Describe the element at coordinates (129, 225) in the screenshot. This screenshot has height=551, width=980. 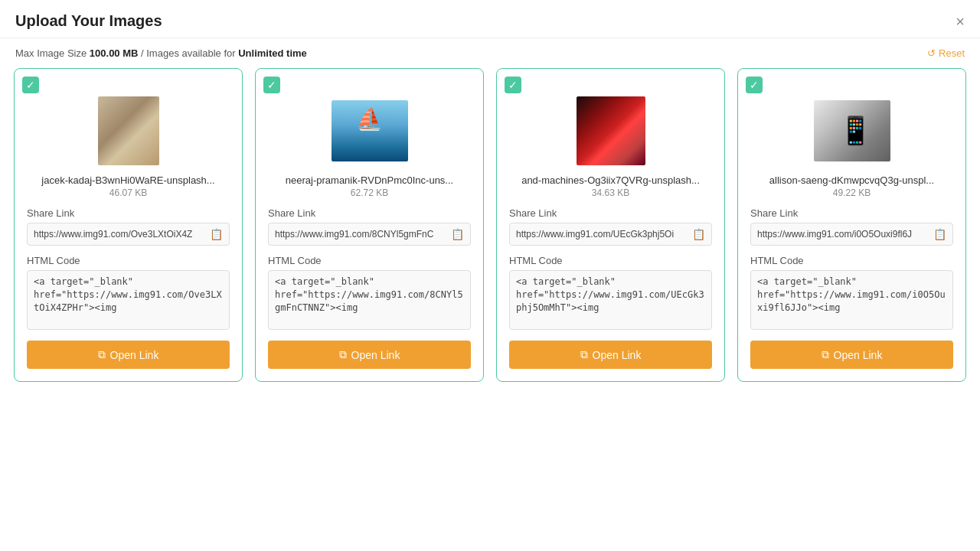
I see `card-1: ✓jacek-kadaj-B3wnHi0WaRE-unsplash...46.0…` at that location.